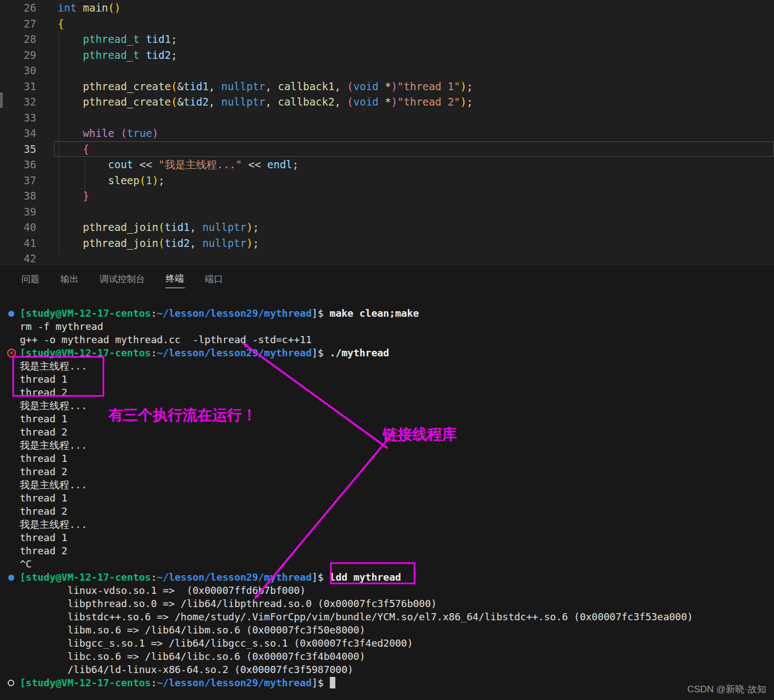 The image size is (774, 700). I want to click on code-line: 35 {, so click(387, 150).